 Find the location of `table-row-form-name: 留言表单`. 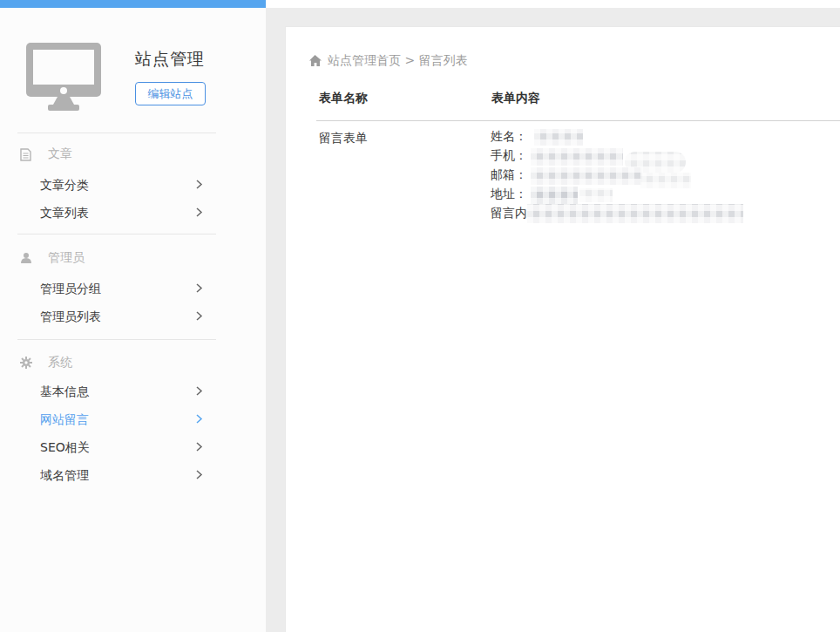

table-row-form-name: 留言表单 is located at coordinates (343, 139).